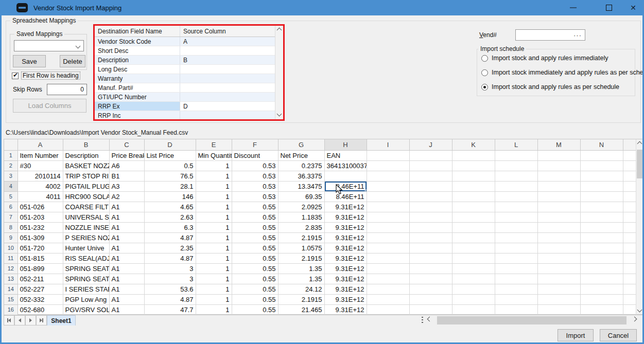 The height and width of the screenshot is (344, 644). Describe the element at coordinates (170, 166) in the screenshot. I see `cell-D2: 0.5` at that location.